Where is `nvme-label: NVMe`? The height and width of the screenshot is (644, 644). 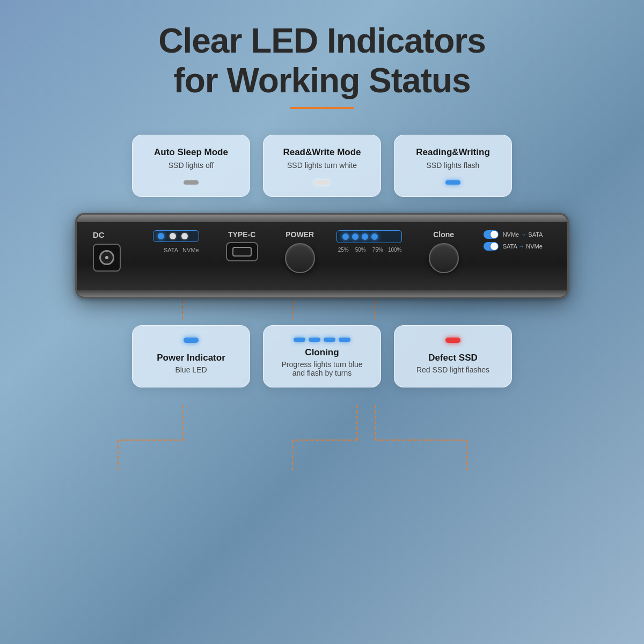 nvme-label: NVMe is located at coordinates (191, 250).